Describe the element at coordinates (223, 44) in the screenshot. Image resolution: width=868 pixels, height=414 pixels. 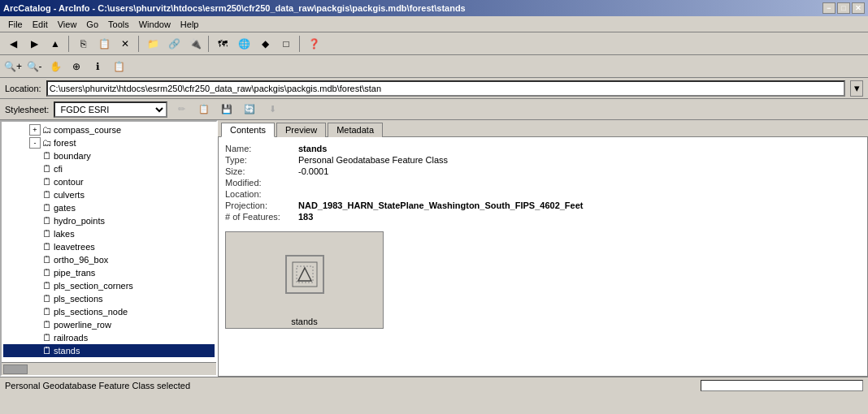
I see `launch-arcmap-button: 🗺` at that location.